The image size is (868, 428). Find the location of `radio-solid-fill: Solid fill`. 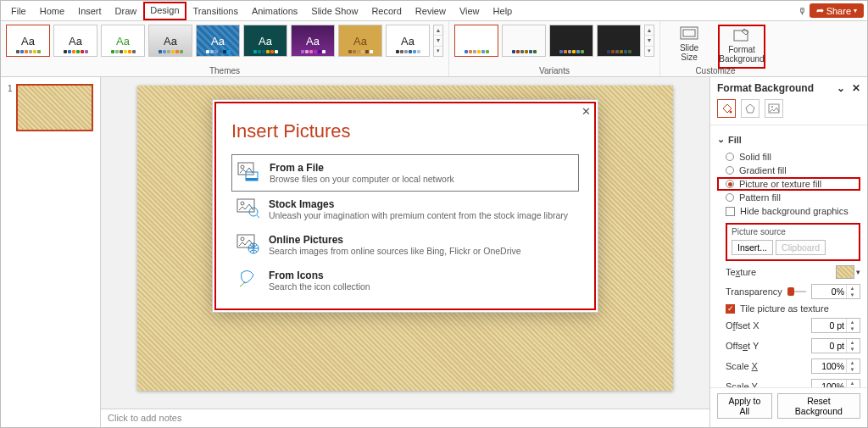

radio-solid-fill: Solid fill is located at coordinates (788, 157).